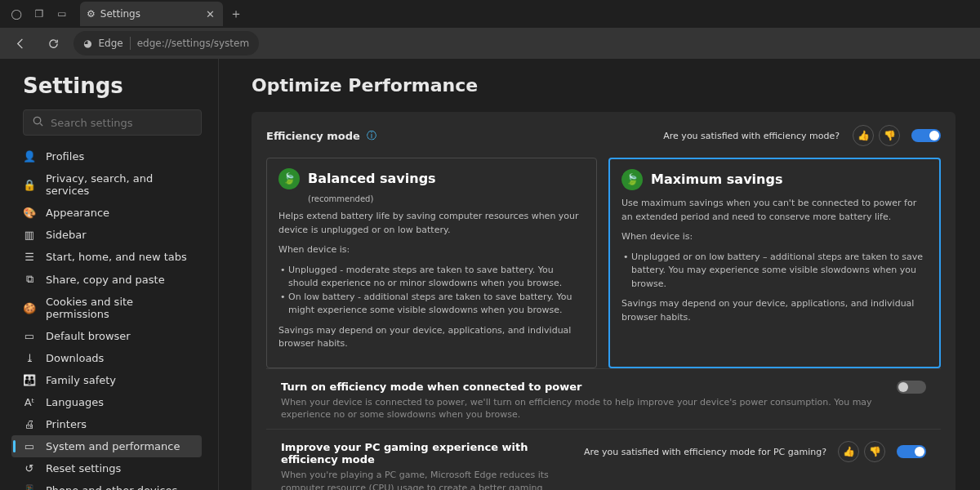 The height and width of the screenshot is (490, 980). Describe the element at coordinates (490, 43) in the screenshot. I see `navbar: ◕ Edge edge://settings/system` at that location.